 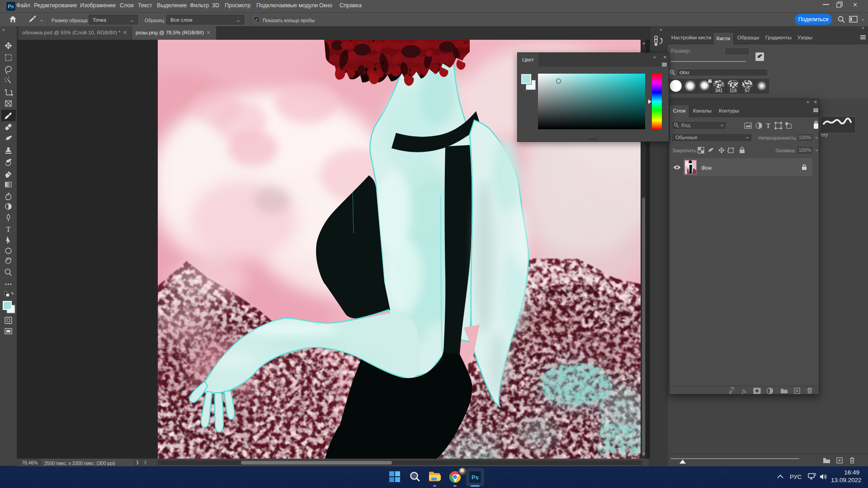 I want to click on svg-text: 116, so click(x=733, y=90).